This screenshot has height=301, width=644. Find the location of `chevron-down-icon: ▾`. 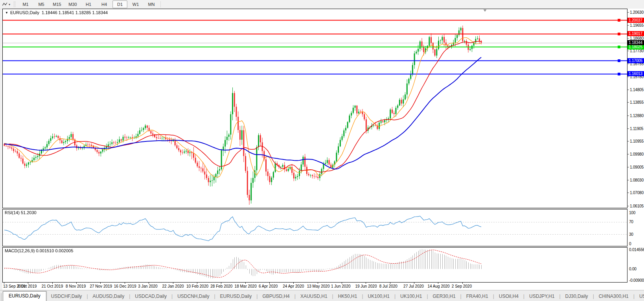

chevron-down-icon: ▾ is located at coordinates (9, 5).